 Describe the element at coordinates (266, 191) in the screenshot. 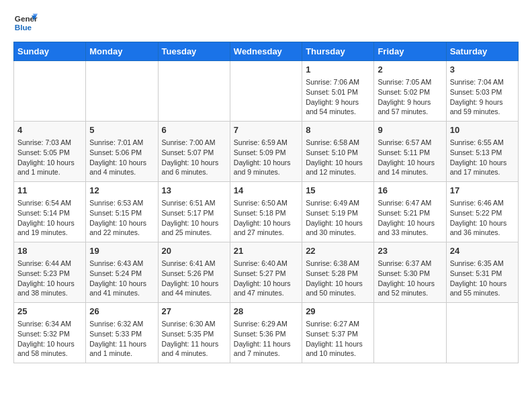

I see `day-number: 14` at that location.